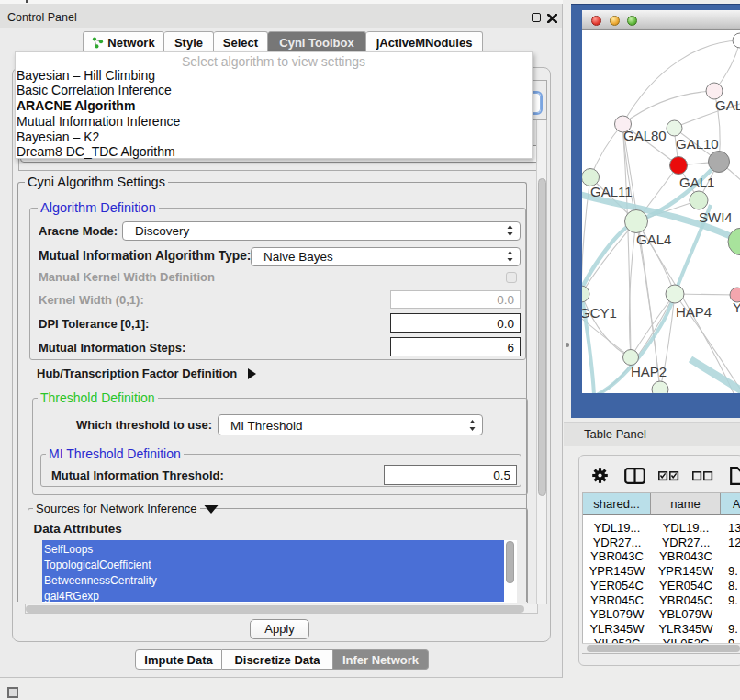  Describe the element at coordinates (736, 307) in the screenshot. I see `svg-text: Y` at that location.